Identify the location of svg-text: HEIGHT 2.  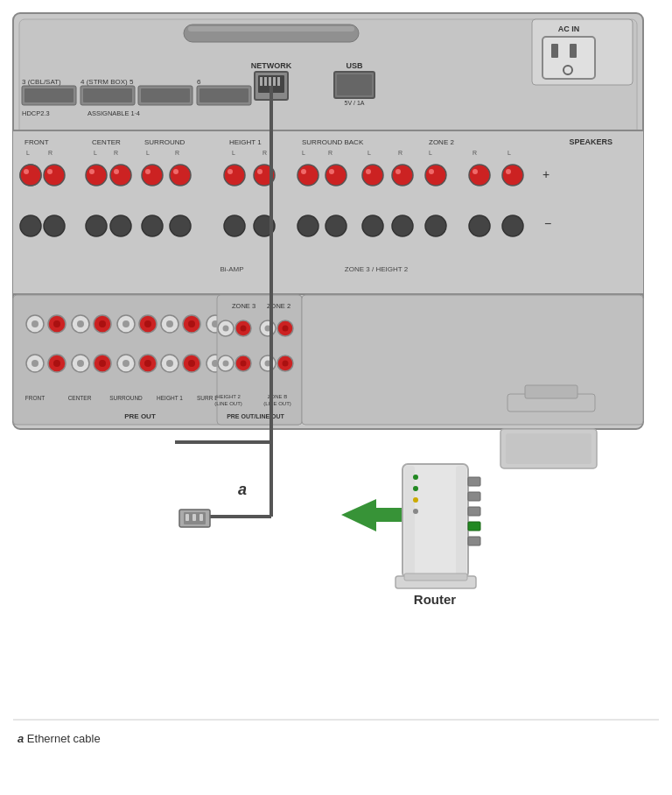
(228, 397).